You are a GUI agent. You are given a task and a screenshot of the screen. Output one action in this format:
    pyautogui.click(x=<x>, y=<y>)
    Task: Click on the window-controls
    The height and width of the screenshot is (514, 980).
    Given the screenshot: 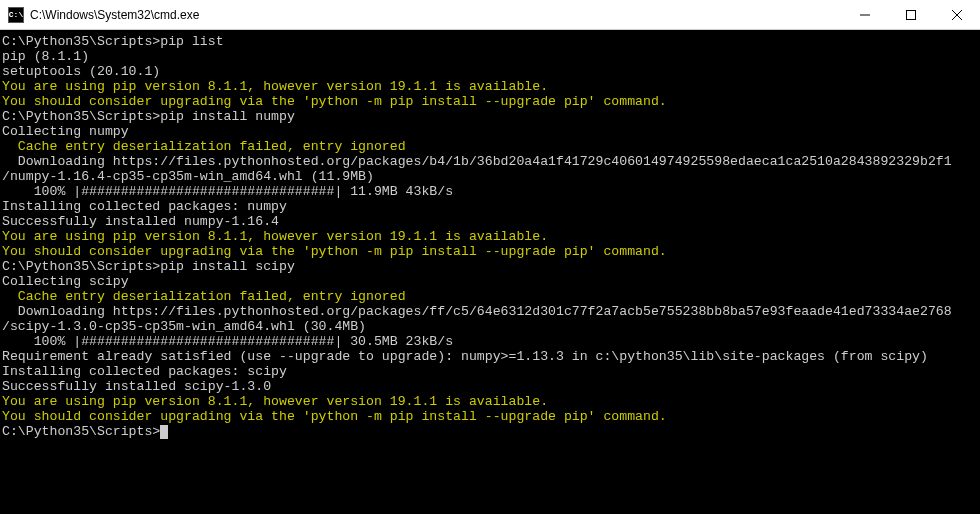 What is the action you would take?
    pyautogui.click(x=911, y=15)
    